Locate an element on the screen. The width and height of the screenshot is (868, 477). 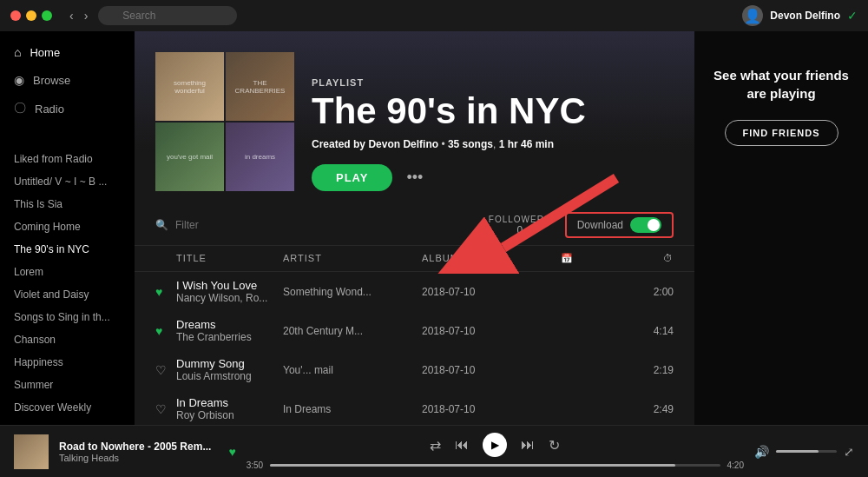
sidebar-item-home: ⌂ Home is located at coordinates (68, 52).